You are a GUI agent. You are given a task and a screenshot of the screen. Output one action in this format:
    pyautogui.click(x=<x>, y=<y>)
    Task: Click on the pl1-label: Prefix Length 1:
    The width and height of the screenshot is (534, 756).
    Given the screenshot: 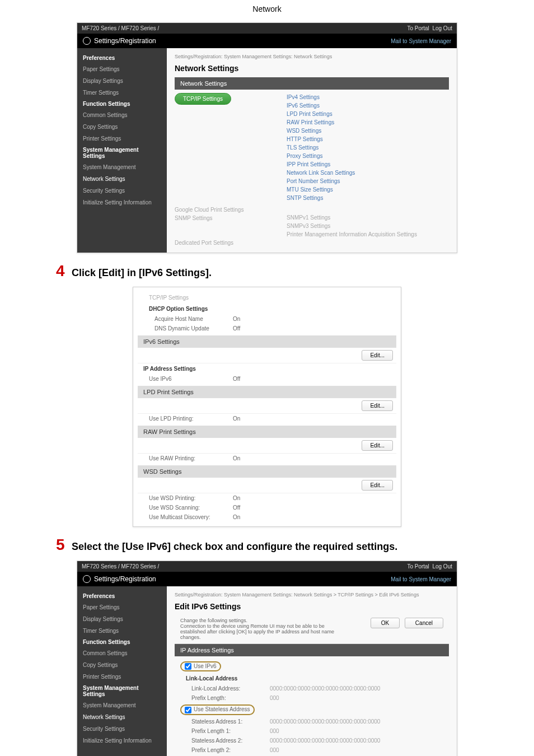 What is the action you would take?
    pyautogui.click(x=225, y=731)
    